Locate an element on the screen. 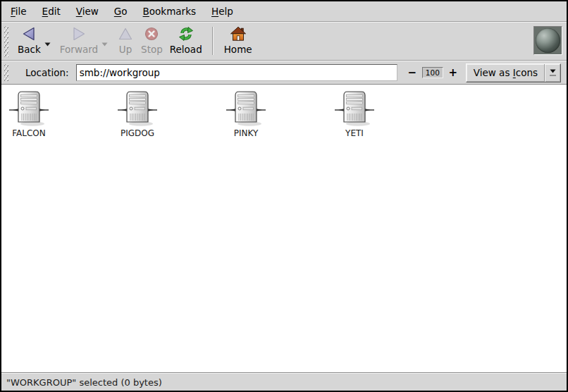  throbber is located at coordinates (548, 41).